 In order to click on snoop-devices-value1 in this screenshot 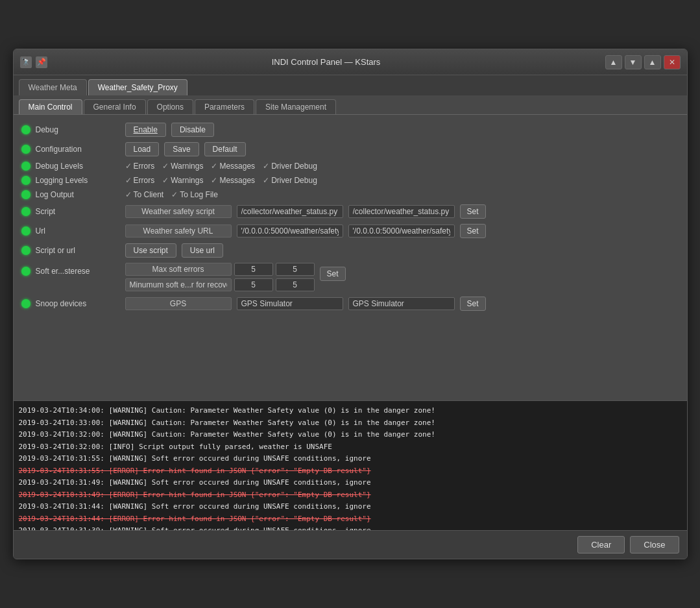, I will do `click(290, 304)`.